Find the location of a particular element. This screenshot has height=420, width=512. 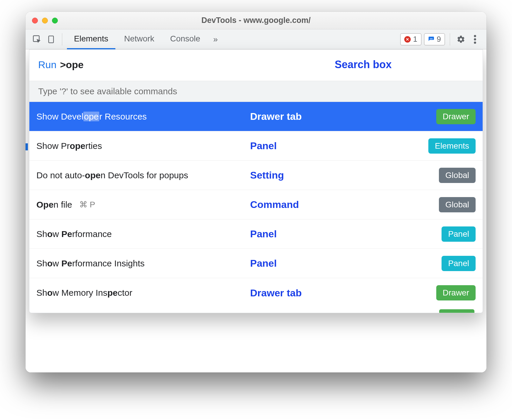

window-title: DevTools - www.google.com/ is located at coordinates (256, 21).